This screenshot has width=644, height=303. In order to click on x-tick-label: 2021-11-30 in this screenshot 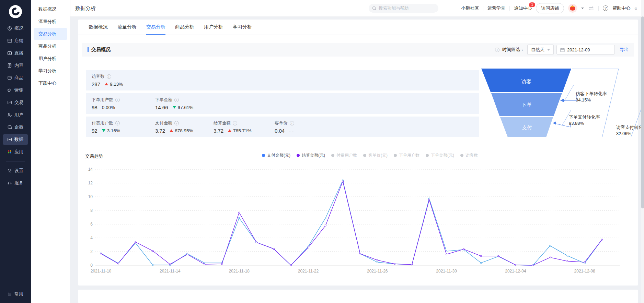, I will do `click(446, 271)`.